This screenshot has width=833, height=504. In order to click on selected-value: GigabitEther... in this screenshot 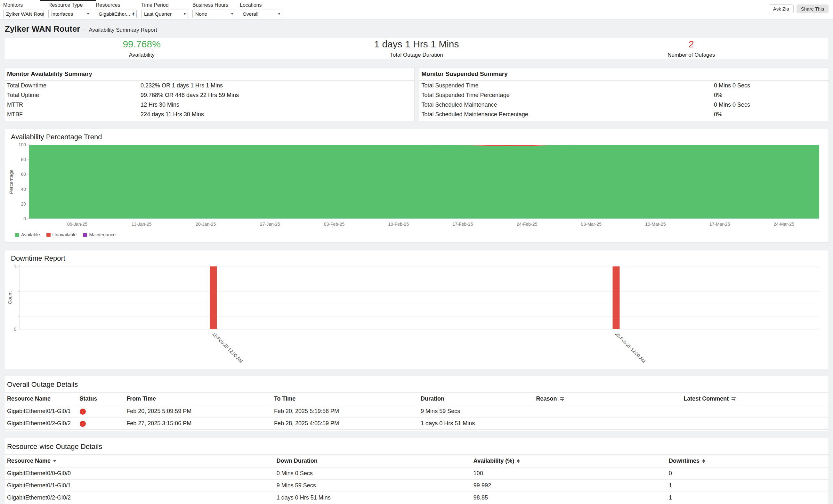, I will do `click(114, 14)`.